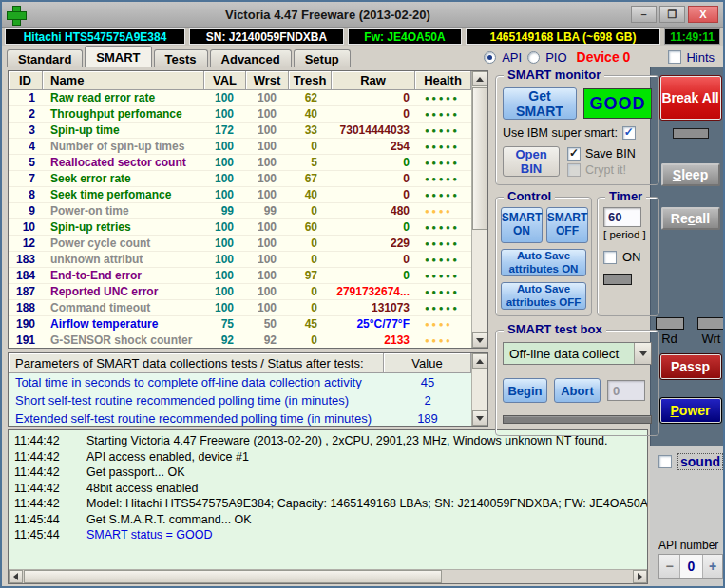 Image resolution: width=725 pixels, height=588 pixels. I want to click on close-button: X, so click(703, 14).